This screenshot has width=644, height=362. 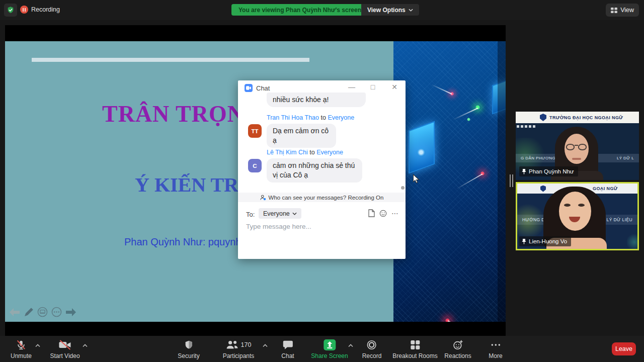 I want to click on chat-message-bubble: cảm ơn những chia sẻ thú vị của Cô ạ, so click(x=314, y=170).